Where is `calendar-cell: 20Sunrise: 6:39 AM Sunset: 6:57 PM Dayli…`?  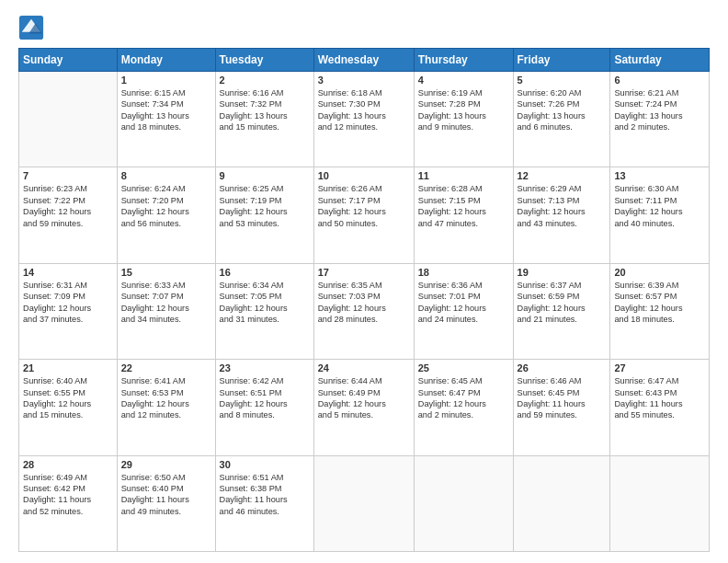
calendar-cell: 20Sunrise: 6:39 AM Sunset: 6:57 PM Dayli… is located at coordinates (660, 311).